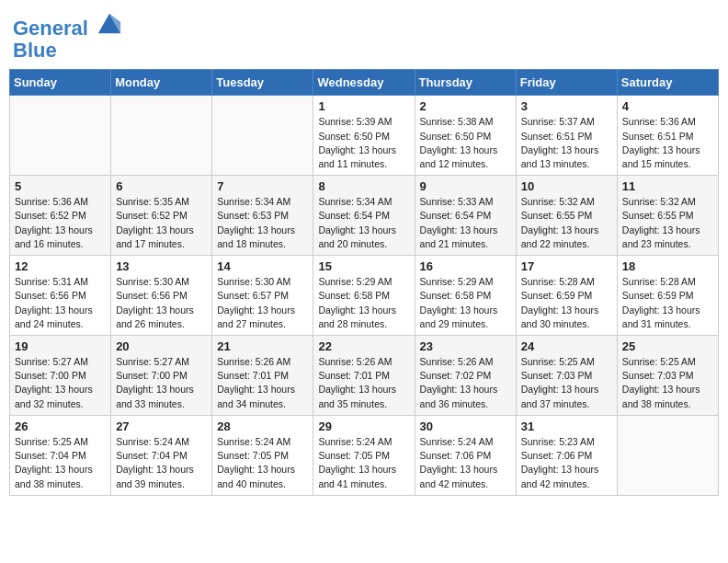  Describe the element at coordinates (61, 304) in the screenshot. I see `day-info: Sunrise: 5:31 AM Sunset: 6:56 PM Dayligh…` at that location.